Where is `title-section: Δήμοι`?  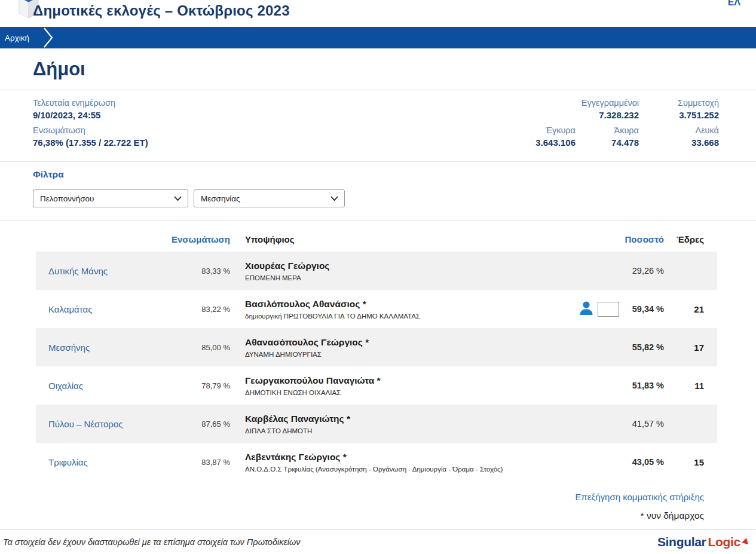 title-section: Δήμοι is located at coordinates (378, 69).